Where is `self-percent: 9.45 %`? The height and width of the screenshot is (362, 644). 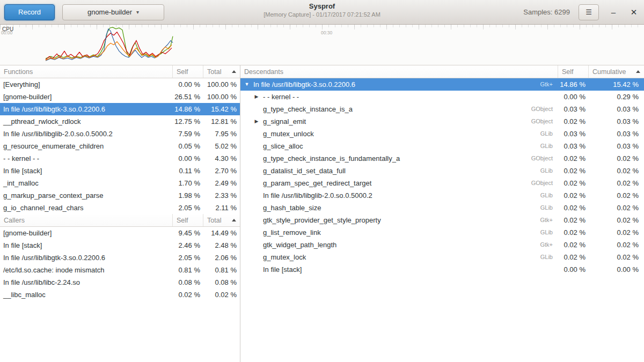
self-percent: 9.45 % is located at coordinates (188, 233).